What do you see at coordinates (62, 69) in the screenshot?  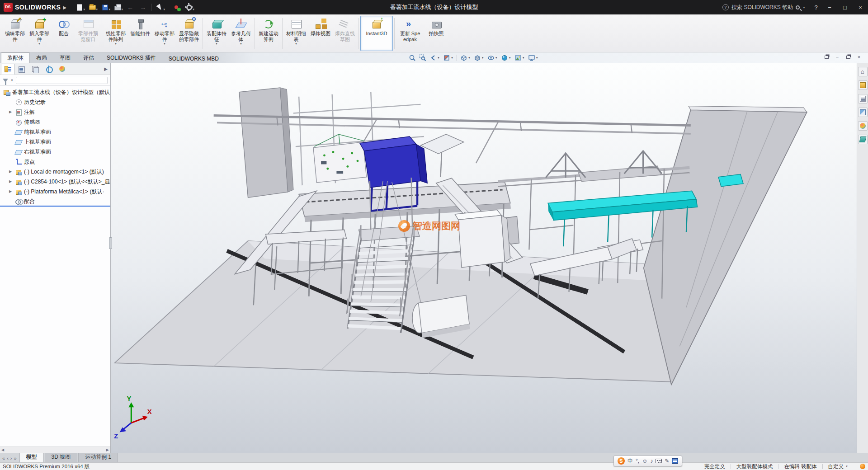 I see `displaymanager-tab` at bounding box center [62, 69].